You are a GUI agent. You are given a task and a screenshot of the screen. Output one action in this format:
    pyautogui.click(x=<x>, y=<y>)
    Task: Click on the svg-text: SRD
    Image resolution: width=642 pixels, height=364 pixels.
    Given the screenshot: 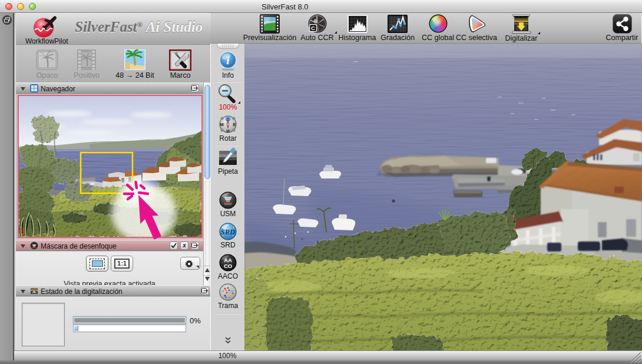 What is the action you would take?
    pyautogui.click(x=228, y=232)
    